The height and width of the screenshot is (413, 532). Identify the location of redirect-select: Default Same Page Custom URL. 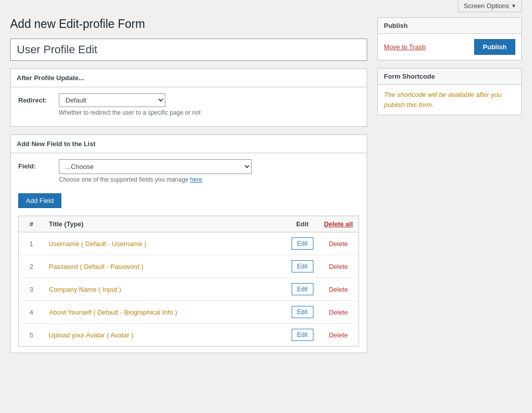
(112, 100).